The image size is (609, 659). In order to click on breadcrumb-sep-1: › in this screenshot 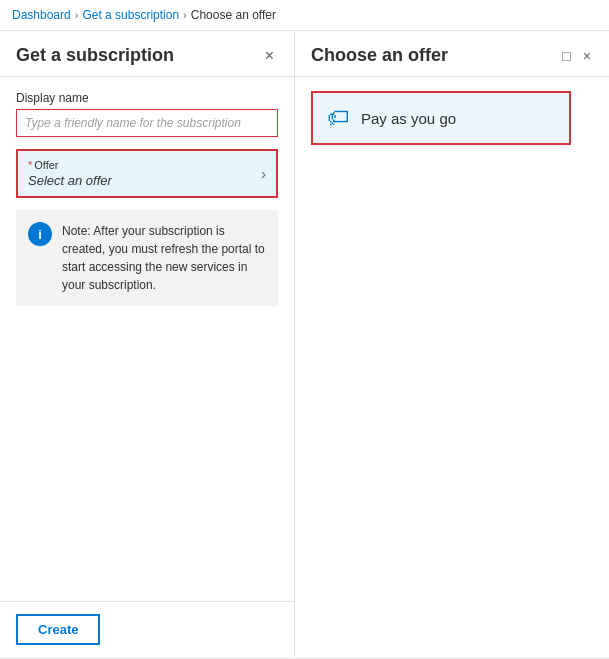, I will do `click(77, 15)`.